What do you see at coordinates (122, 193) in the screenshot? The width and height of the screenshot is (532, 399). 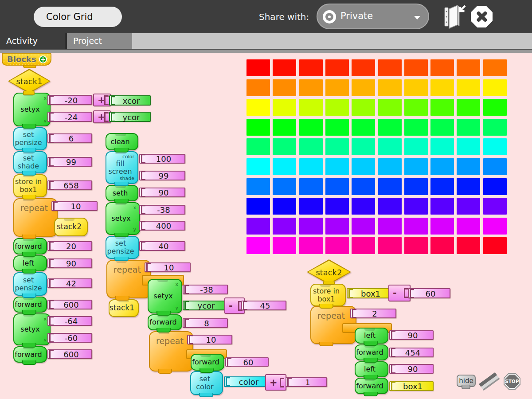 I see `block-seth: seth` at bounding box center [122, 193].